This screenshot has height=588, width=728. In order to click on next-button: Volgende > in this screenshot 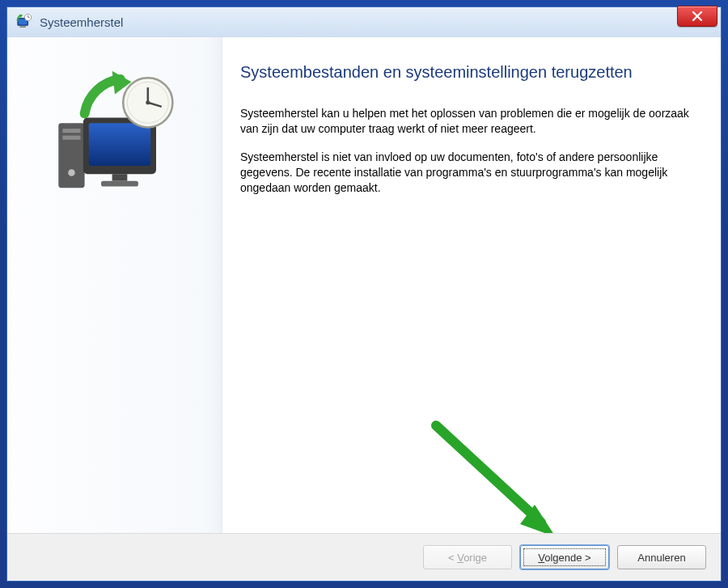, I will do `click(565, 557)`.